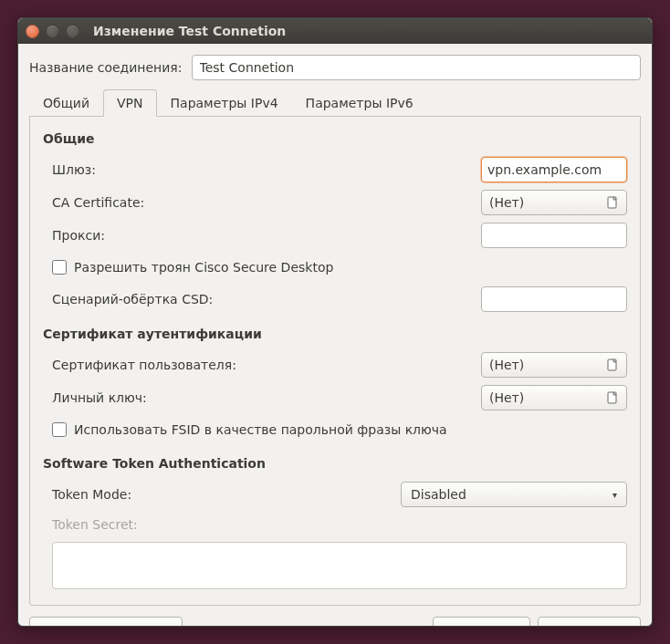  Describe the element at coordinates (335, 139) in the screenshot. I see `section-general-heading: Общие` at that location.